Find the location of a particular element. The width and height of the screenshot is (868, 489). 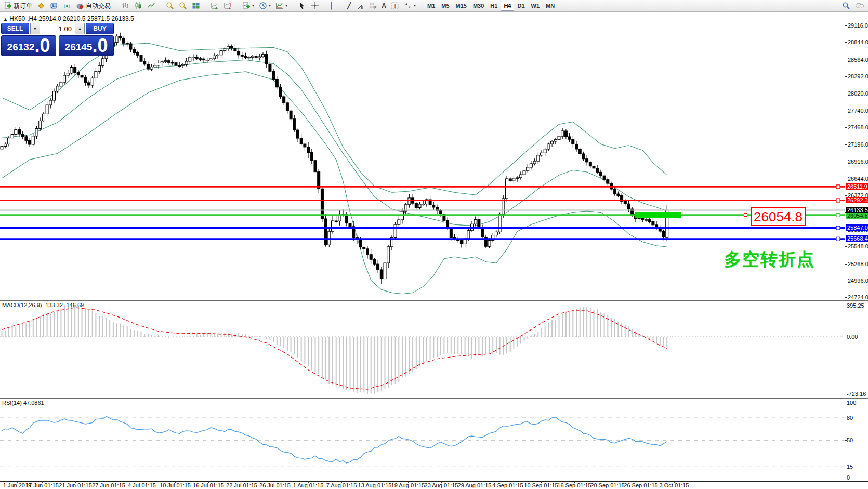

autotrade-button: 自动交易 is located at coordinates (94, 6).